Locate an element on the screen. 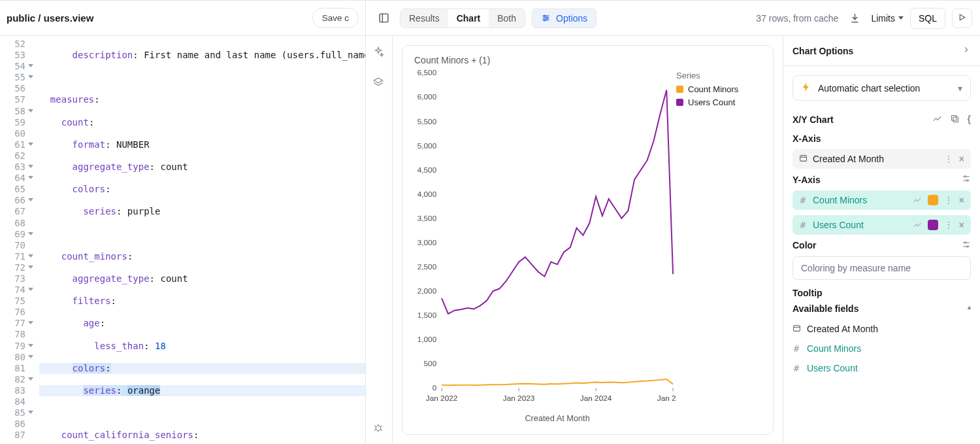 The image size is (980, 444). svg-text: Jan 2023 is located at coordinates (519, 398).